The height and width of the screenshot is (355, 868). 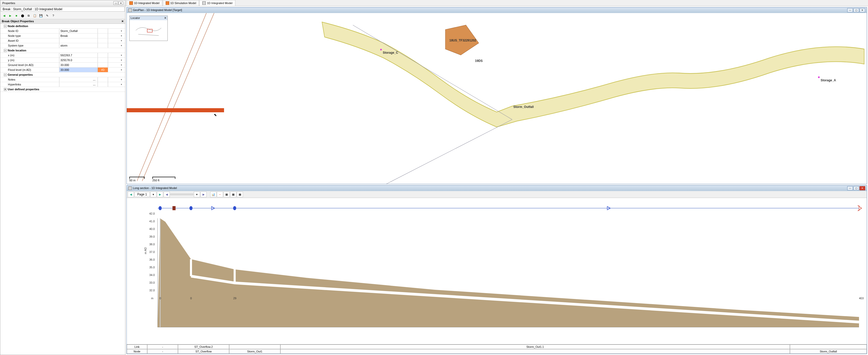 I want to click on grid-icon-3: ▦, so click(x=240, y=194).